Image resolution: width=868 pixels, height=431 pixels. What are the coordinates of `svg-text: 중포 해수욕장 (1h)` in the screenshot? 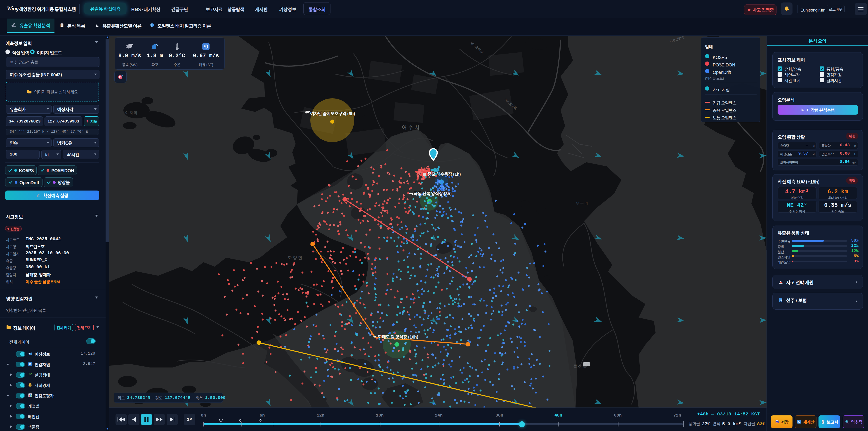 It's located at (444, 174).